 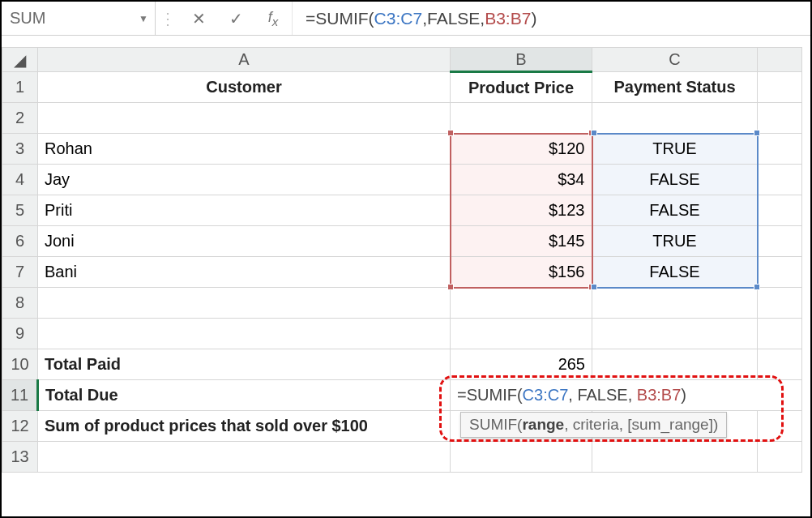 I want to click on cell-B3: $120, so click(x=522, y=149).